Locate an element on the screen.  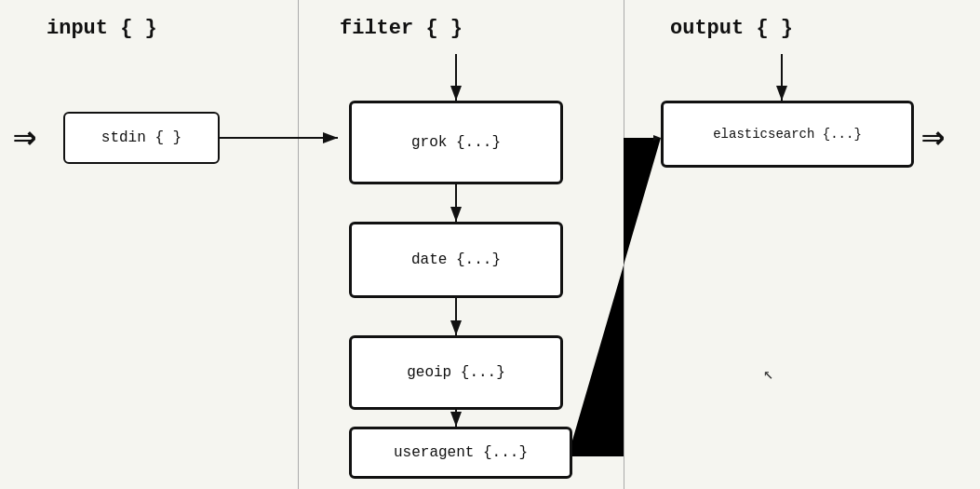
date-box: date {...} is located at coordinates (456, 260).